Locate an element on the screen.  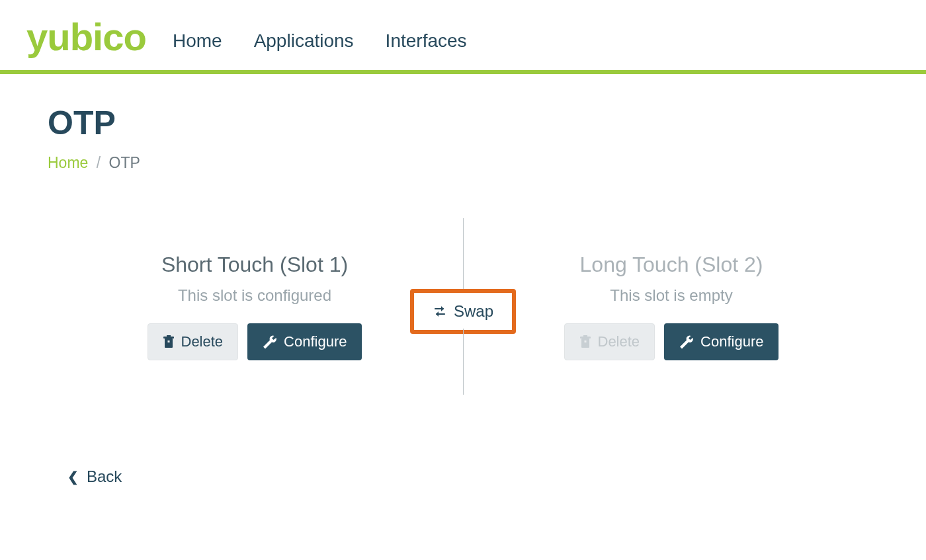
nav-interfaces: Interfaces is located at coordinates (426, 41).